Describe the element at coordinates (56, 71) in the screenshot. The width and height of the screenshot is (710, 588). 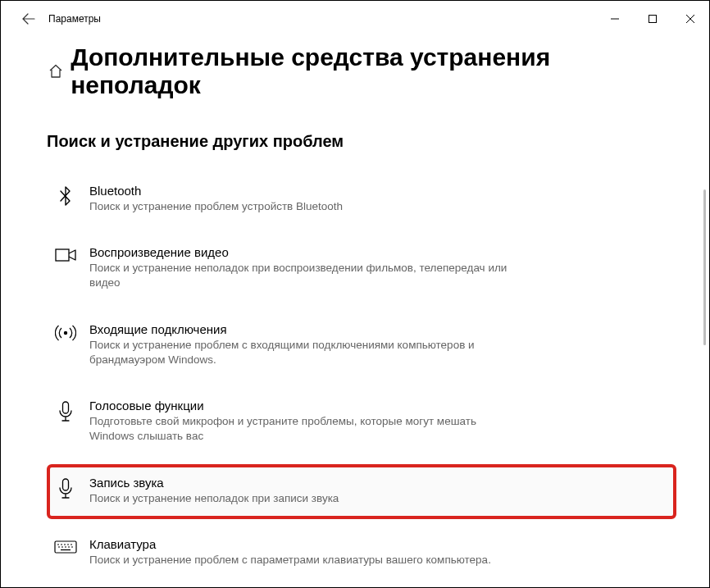
I see `home-button` at that location.